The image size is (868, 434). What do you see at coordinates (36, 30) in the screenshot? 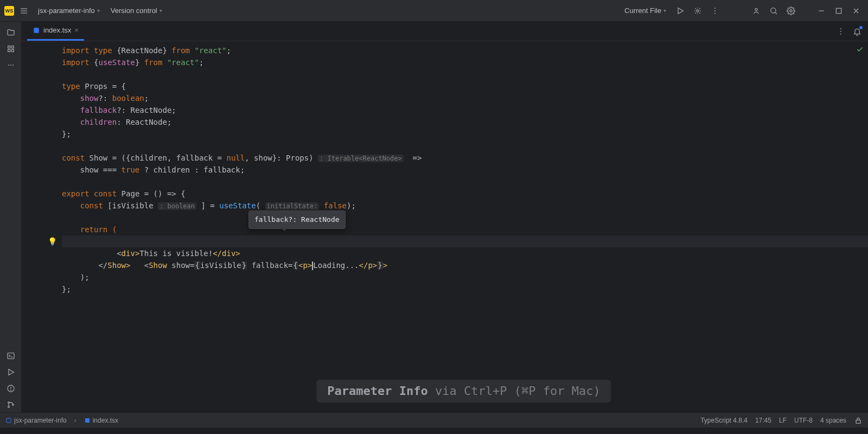
I see `tsx-file-icon` at bounding box center [36, 30].